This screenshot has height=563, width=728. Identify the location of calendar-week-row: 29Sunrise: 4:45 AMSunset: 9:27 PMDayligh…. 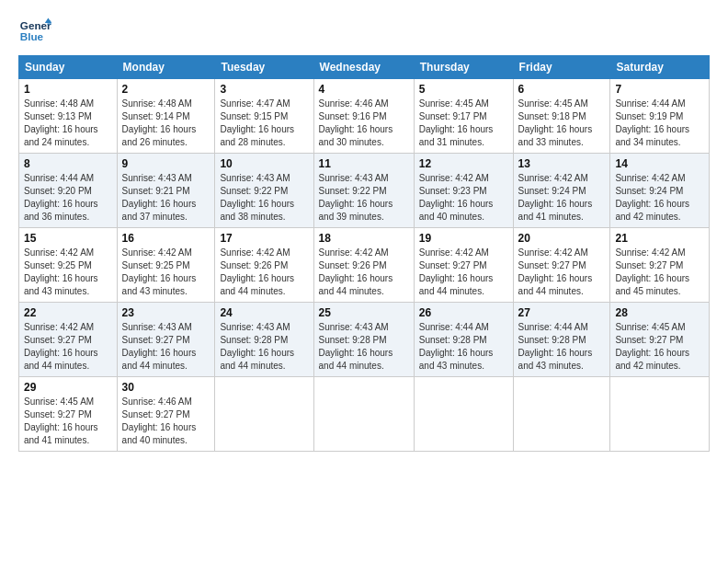
(364, 414).